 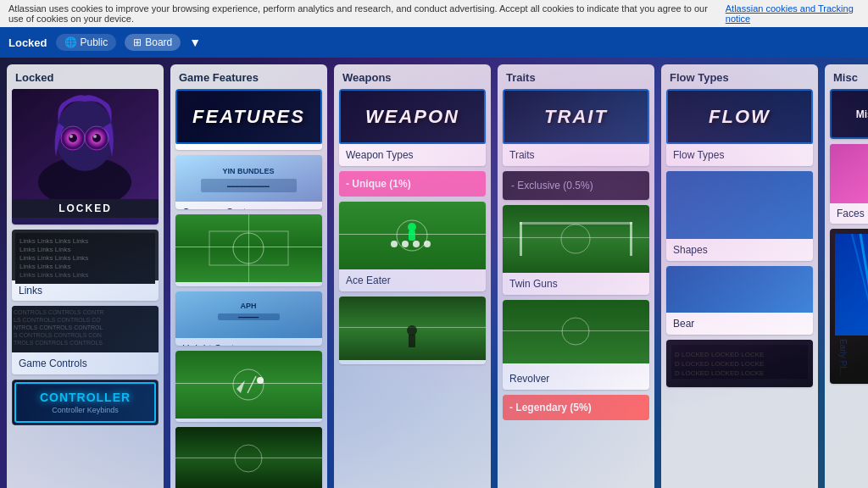 What do you see at coordinates (85, 402) in the screenshot?
I see `card-controller-keybinds: CONTROLLER Controller Keybinds` at bounding box center [85, 402].